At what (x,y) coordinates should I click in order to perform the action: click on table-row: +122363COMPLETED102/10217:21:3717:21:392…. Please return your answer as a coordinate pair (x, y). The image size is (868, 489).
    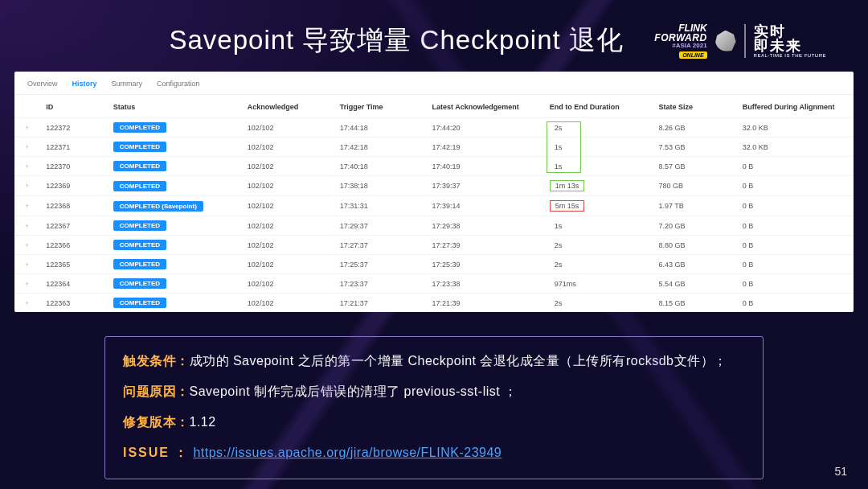
    Looking at the image, I should click on (434, 303).